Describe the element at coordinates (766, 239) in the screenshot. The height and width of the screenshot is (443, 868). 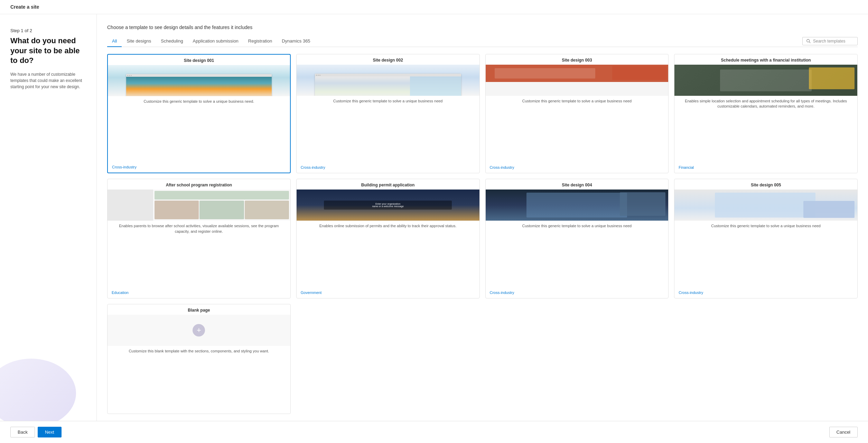
I see `template-card-site-design-005: Site design 005 Customize this generic t…` at that location.